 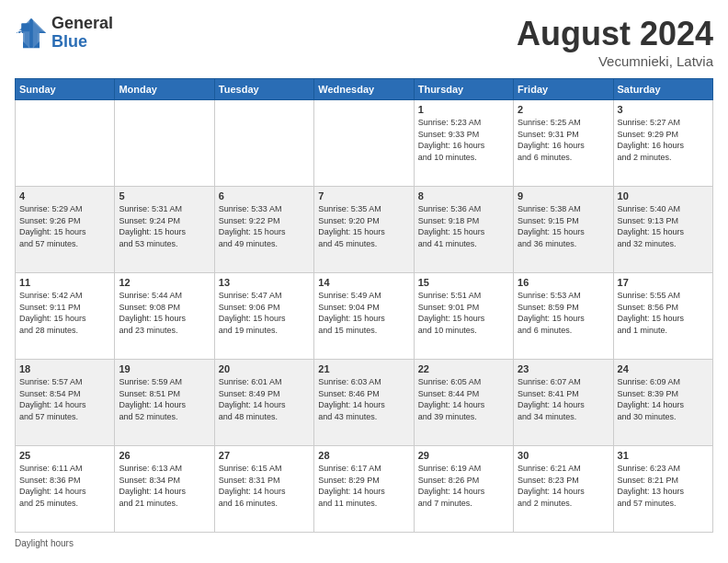 I want to click on day-number: 28, so click(x=364, y=455).